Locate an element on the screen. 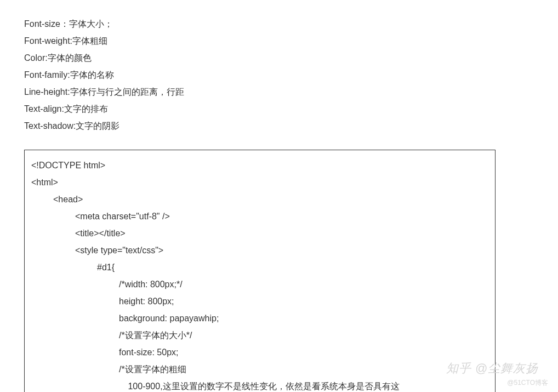 The width and height of the screenshot is (558, 392). code-line: #d1{ is located at coordinates (263, 268).